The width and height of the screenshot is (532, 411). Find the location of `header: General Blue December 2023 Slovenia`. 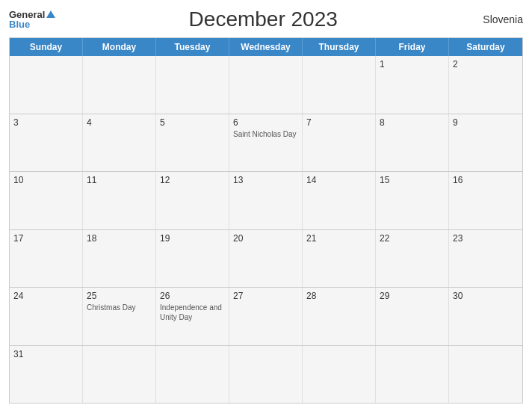

header: General Blue December 2023 Slovenia is located at coordinates (266, 19).